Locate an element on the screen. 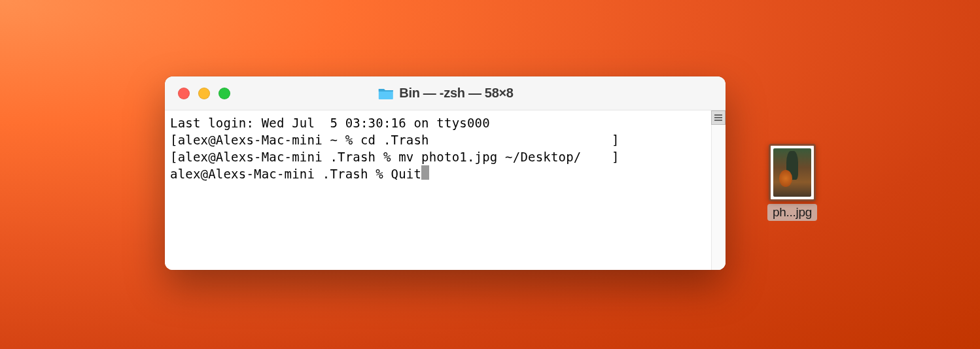 The width and height of the screenshot is (980, 349). terminal-line: alex@Alexs-Mac-mini .Trash % Quit is located at coordinates (438, 174).